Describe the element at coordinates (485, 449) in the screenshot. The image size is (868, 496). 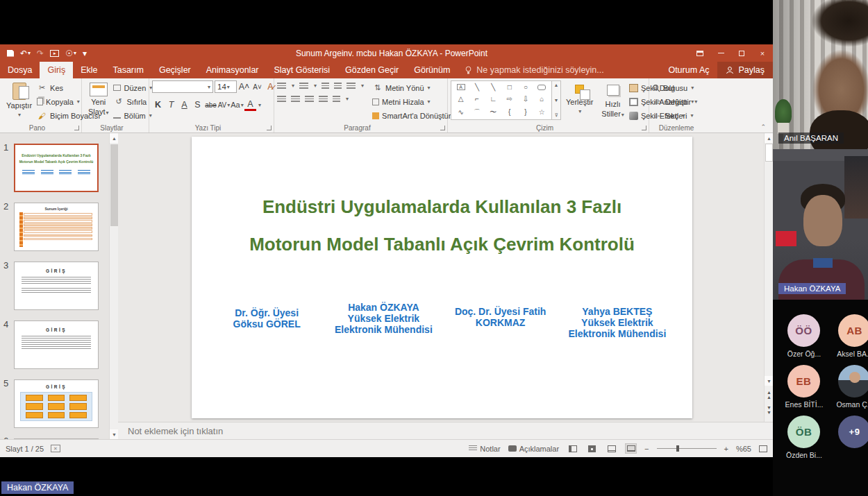
I see `notes-toggle: Notlar` at that location.